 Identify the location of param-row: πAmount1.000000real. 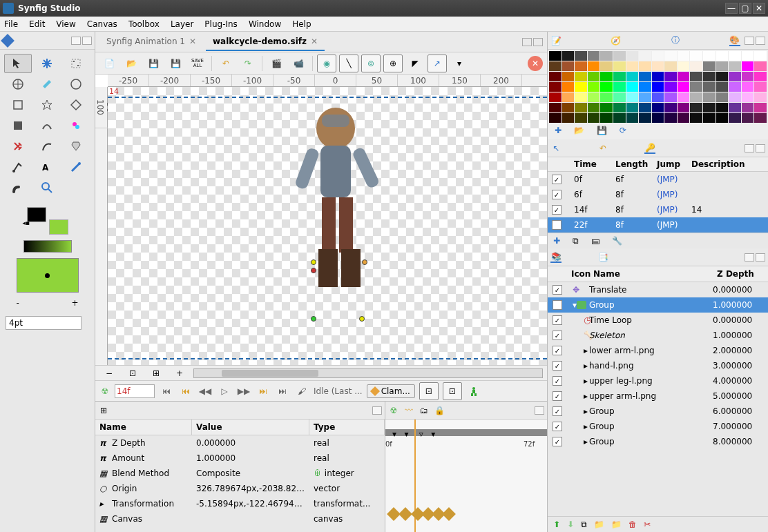
(240, 458).